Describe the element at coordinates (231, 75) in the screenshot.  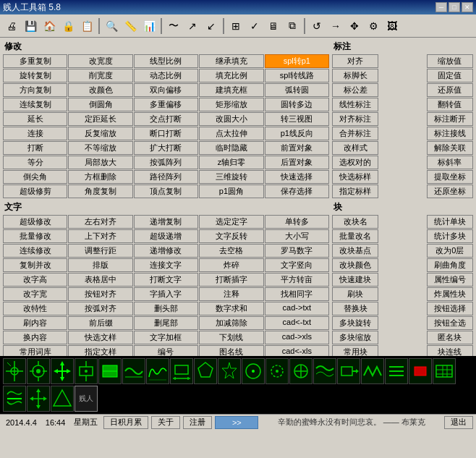
I see `cell-填充比例: 填充比例` at that location.